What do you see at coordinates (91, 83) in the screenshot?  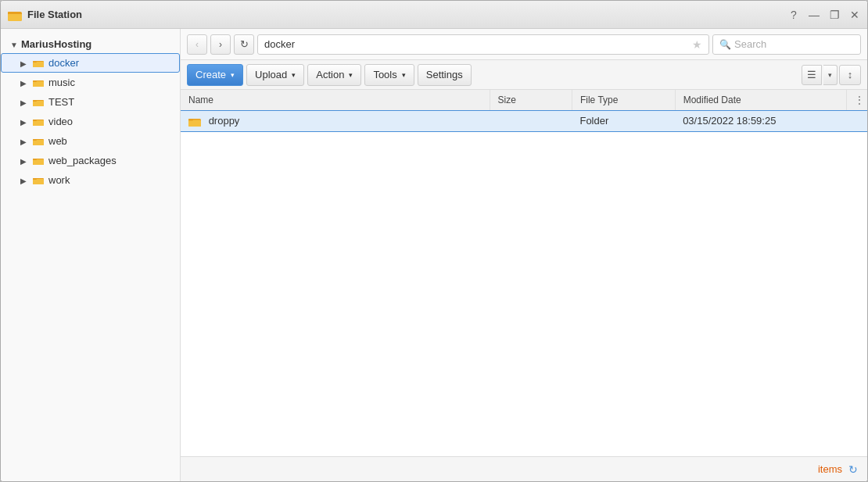 I see `sidebar-item-music: music` at bounding box center [91, 83].